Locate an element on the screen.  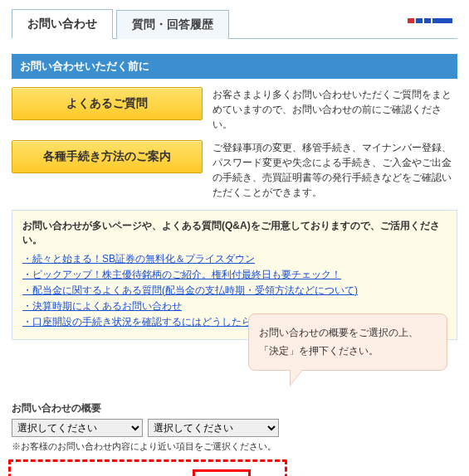
tab-bar: お問い合わせ 質問・回答履歴 is located at coordinates (234, 23).